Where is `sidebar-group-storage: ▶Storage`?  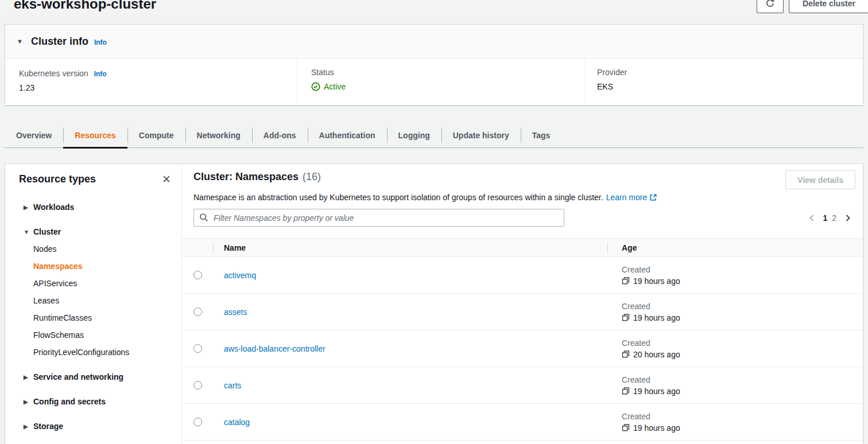 sidebar-group-storage: ▶Storage is located at coordinates (102, 426).